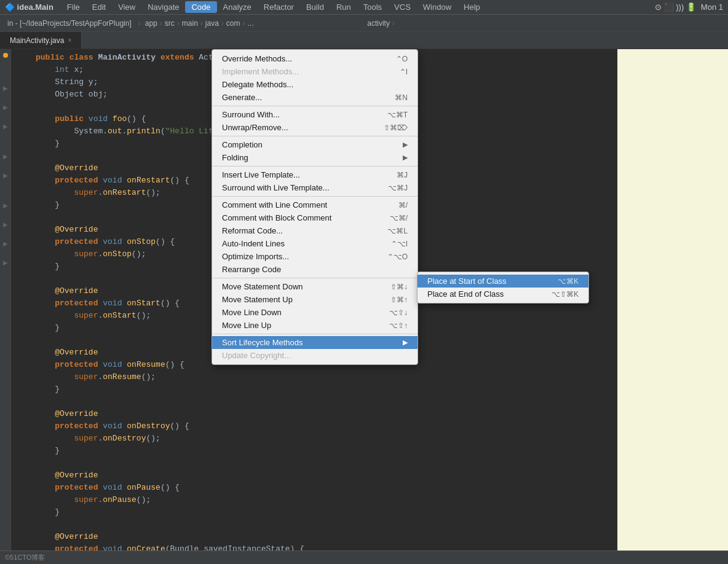 The width and height of the screenshot is (728, 564). Describe the element at coordinates (405, 157) in the screenshot. I see `folding-arrow: ▶` at that location.